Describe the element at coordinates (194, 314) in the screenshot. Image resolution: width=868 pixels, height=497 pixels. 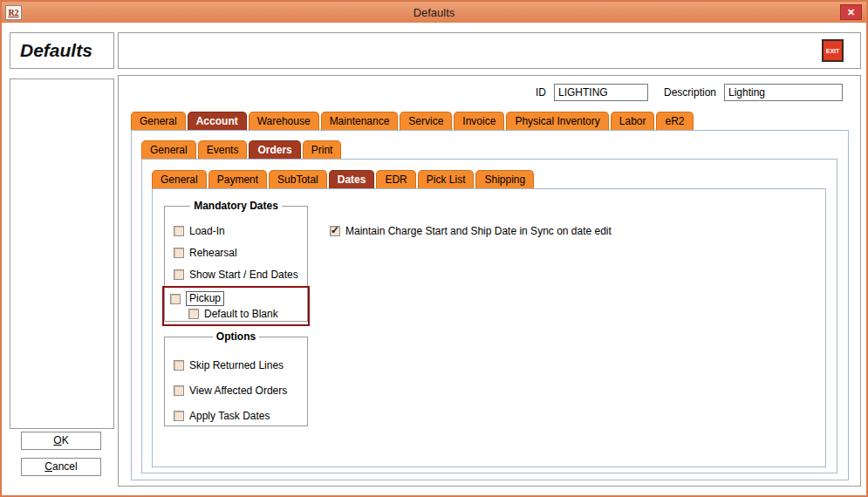
I see `default-to-blank-checkbox` at that location.